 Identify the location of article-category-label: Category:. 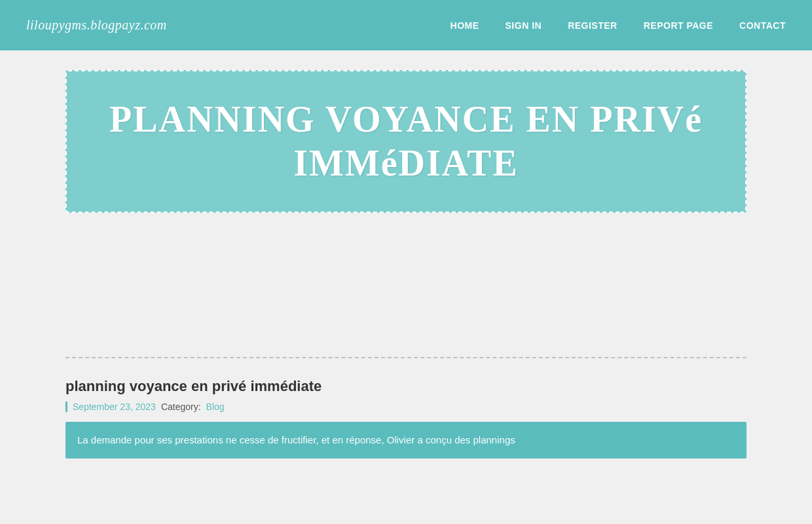
(181, 407).